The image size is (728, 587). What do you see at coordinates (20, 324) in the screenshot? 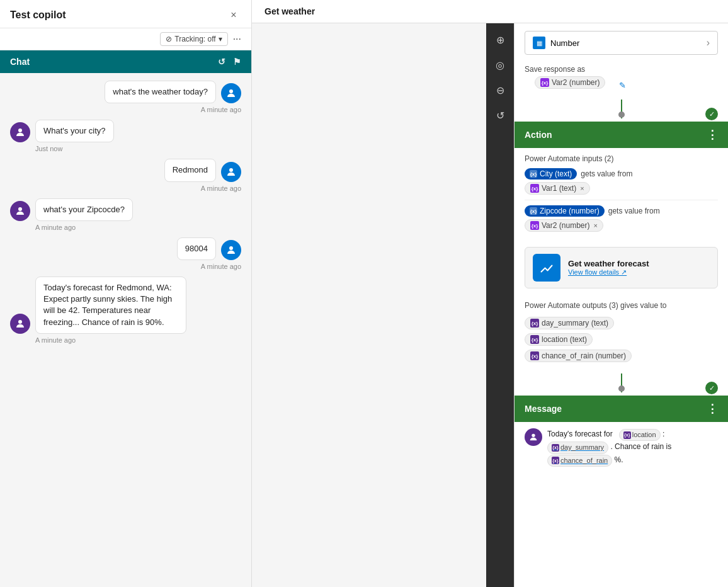
I see `avatar-bot-bot3` at bounding box center [20, 324].